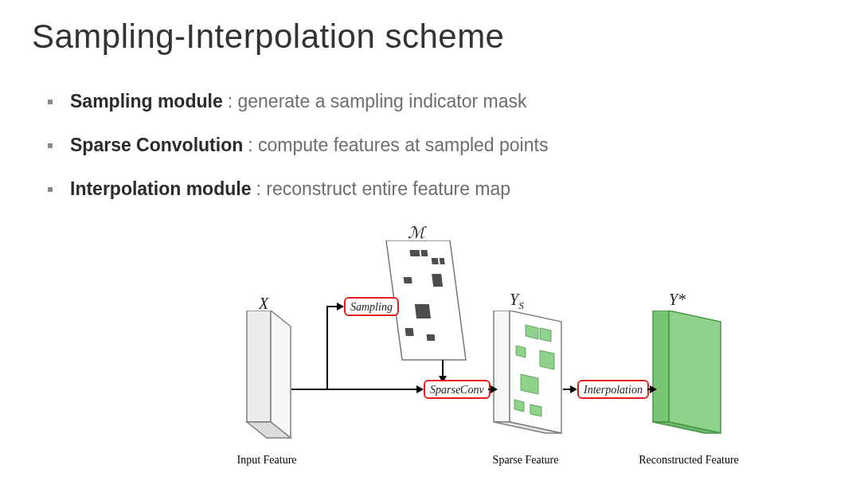 The width and height of the screenshot is (860, 504). Describe the element at coordinates (268, 37) in the screenshot. I see `slide-title: Sampling-Interpolation scheme` at that location.